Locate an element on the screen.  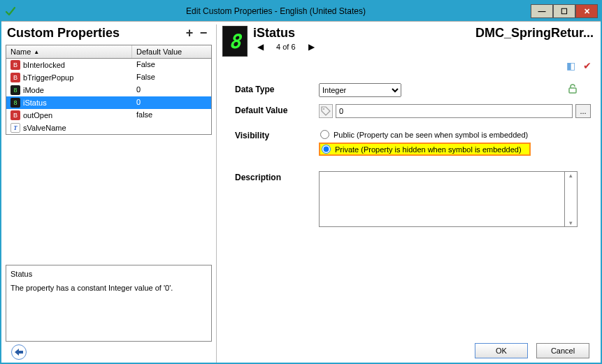
row-name: bTriggerPopup is located at coordinates (48, 78).